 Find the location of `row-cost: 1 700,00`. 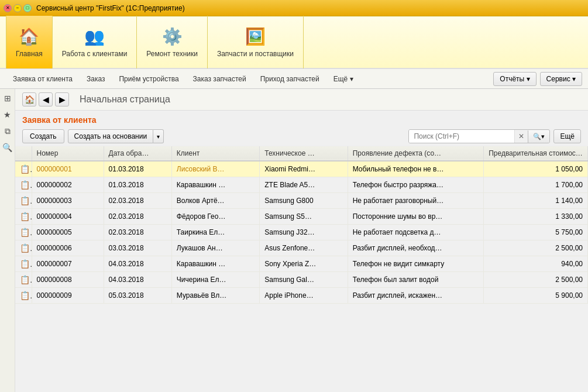

row-cost: 1 700,00 is located at coordinates (536, 185).